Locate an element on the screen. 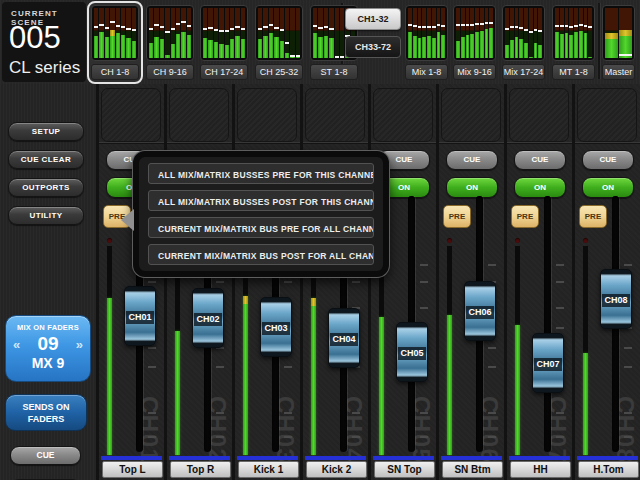 The width and height of the screenshot is (640, 480). popup-menu-item-3: CURRENT MIX/MATRIX BUS PRE FOR ALL CHANN… is located at coordinates (261, 228).